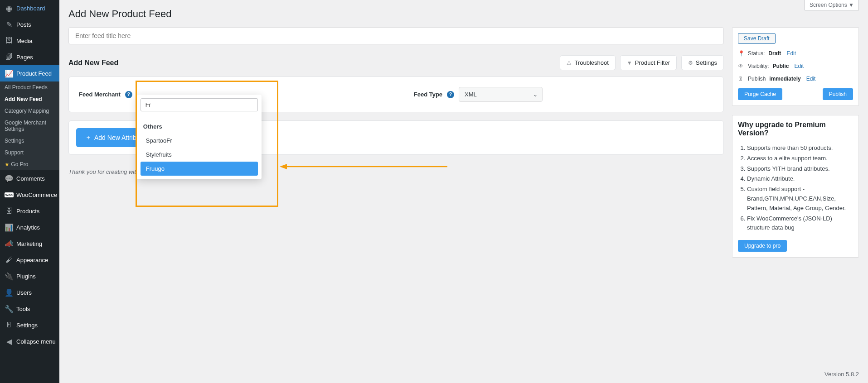 The image size is (868, 383). Describe the element at coordinates (795, 188) in the screenshot. I see `upgrade-reasons-list: Supports more than 50 products. Access t…` at that location.